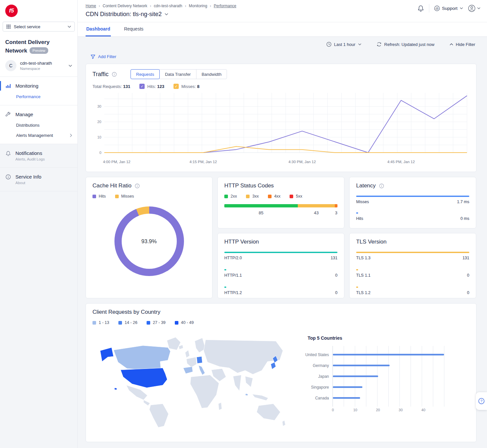 The height and width of the screenshot is (448, 487). What do you see at coordinates (39, 96) in the screenshot?
I see `sidebar-item-performance: Performance` at bounding box center [39, 96].